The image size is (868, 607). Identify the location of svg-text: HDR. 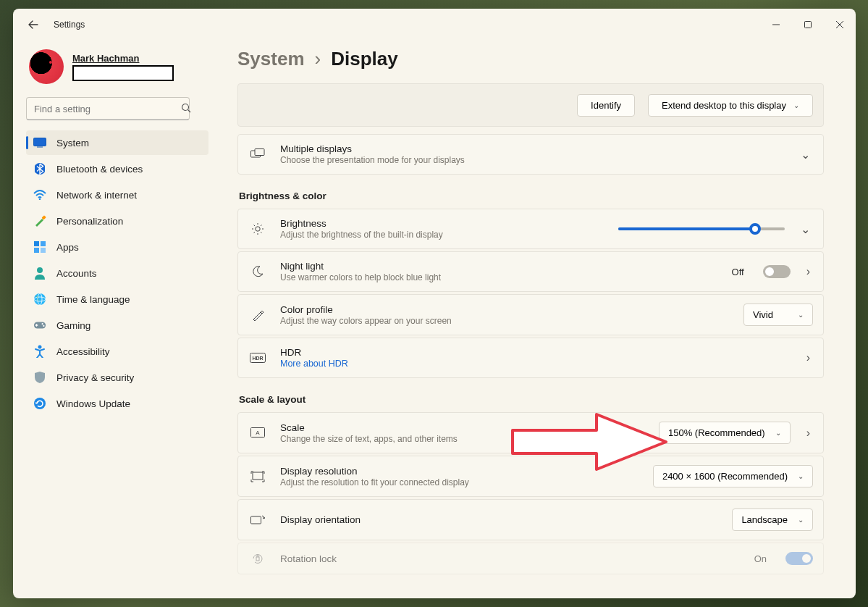
(258, 358).